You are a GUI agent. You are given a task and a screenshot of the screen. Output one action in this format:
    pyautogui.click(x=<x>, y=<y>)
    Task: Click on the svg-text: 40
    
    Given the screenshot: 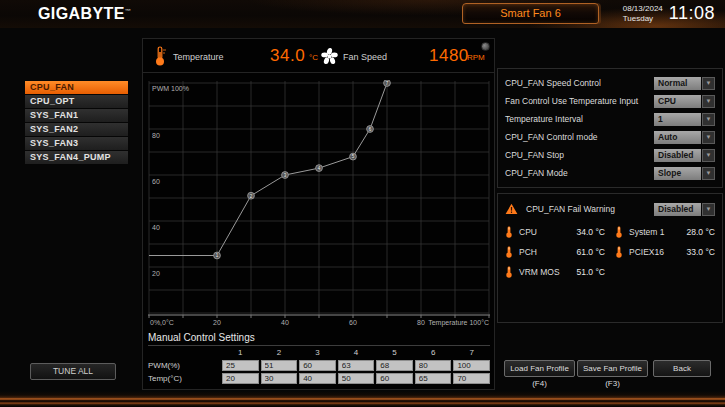 What is the action you would take?
    pyautogui.click(x=156, y=228)
    